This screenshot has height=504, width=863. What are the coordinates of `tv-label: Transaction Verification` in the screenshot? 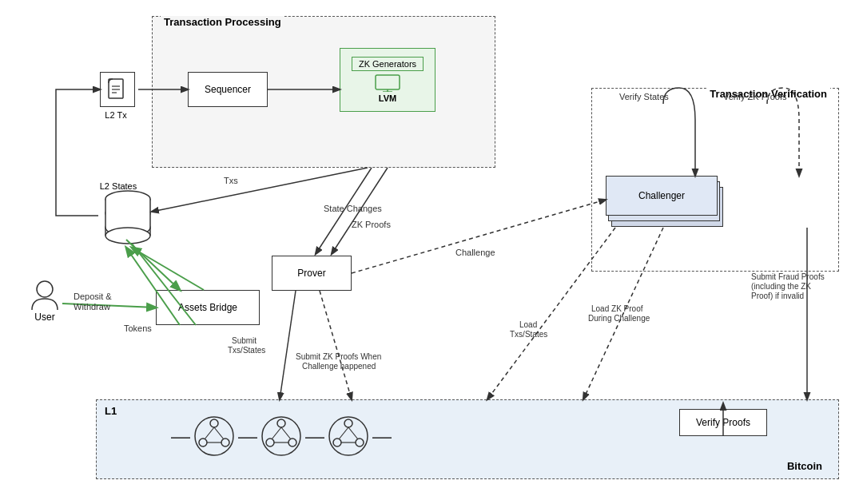 It's located at (769, 94).